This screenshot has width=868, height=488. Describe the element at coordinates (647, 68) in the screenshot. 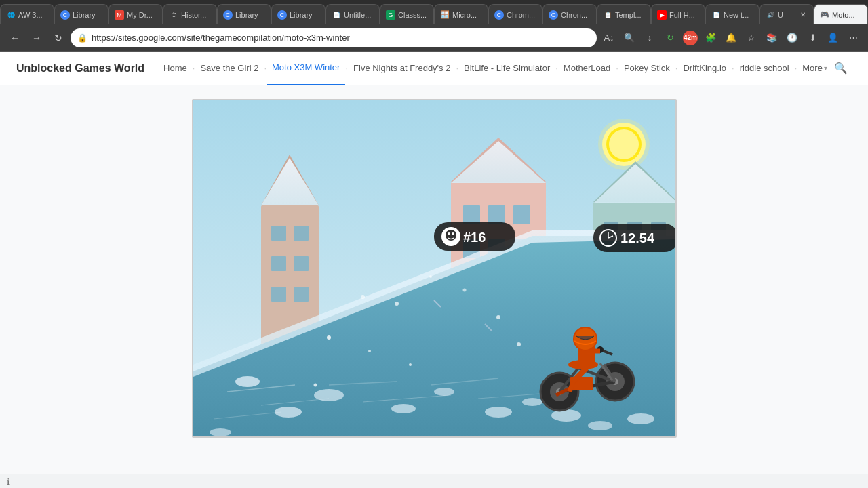

I see `nav-pokey-stick-label: Pokey Stick` at that location.